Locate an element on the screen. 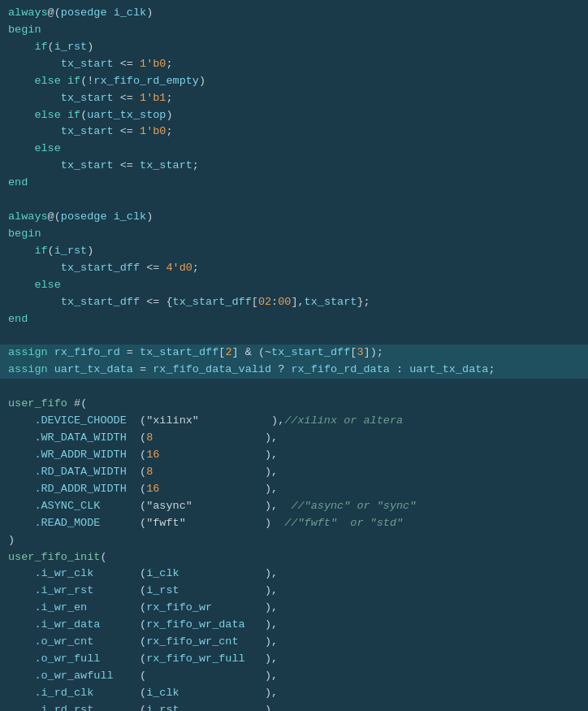 The height and width of the screenshot is (711, 588). code-line: tx_start_dff <= {tx_start_dff[02:00],tx_… is located at coordinates (294, 302).